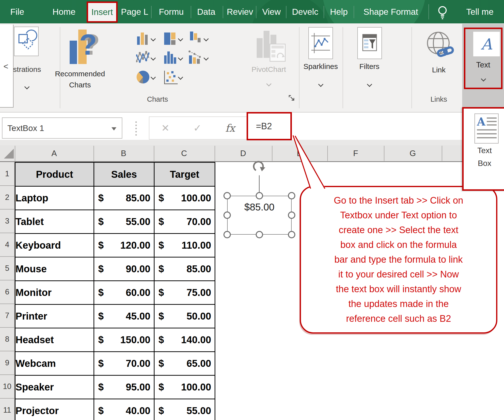 This screenshot has height=420, width=504. Describe the element at coordinates (7, 198) in the screenshot. I see `row-header-2: 2` at that location.